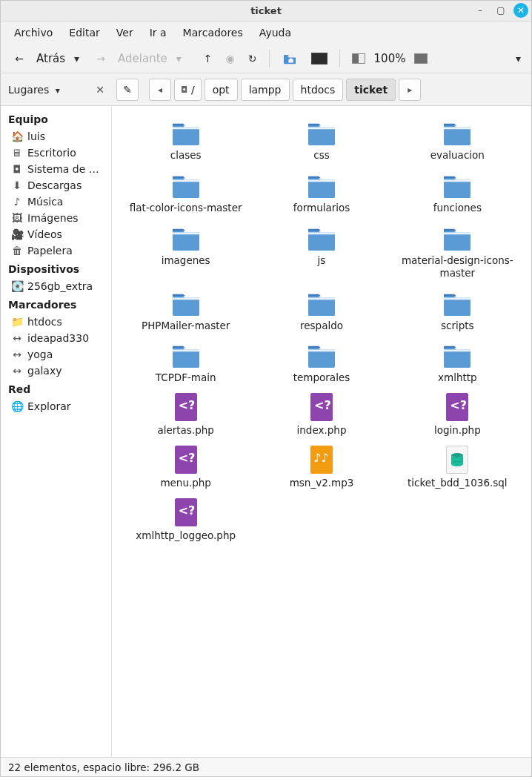 Image resolution: width=532 pixels, height=777 pixels. Describe the element at coordinates (221, 90) in the screenshot. I see `breadcrumb-segment: opt` at that location.